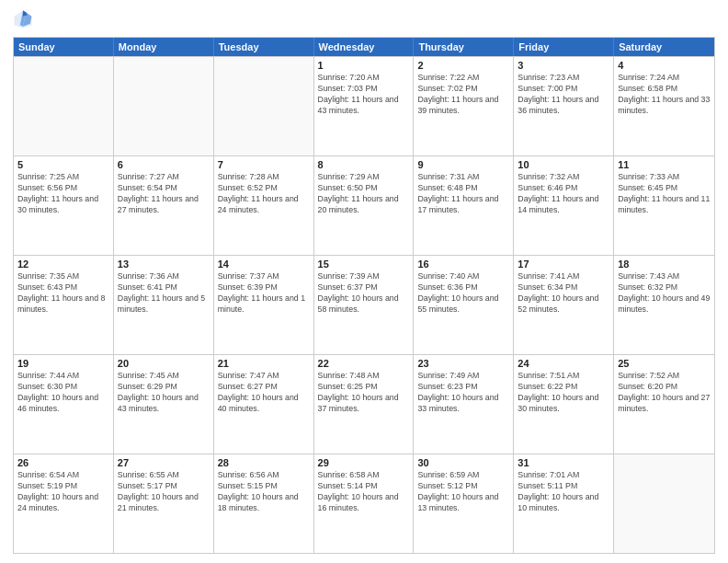  I want to click on day-info: Sunrise: 6:56 AM Sunset: 5:15 PM Dayligh…, so click(264, 492).